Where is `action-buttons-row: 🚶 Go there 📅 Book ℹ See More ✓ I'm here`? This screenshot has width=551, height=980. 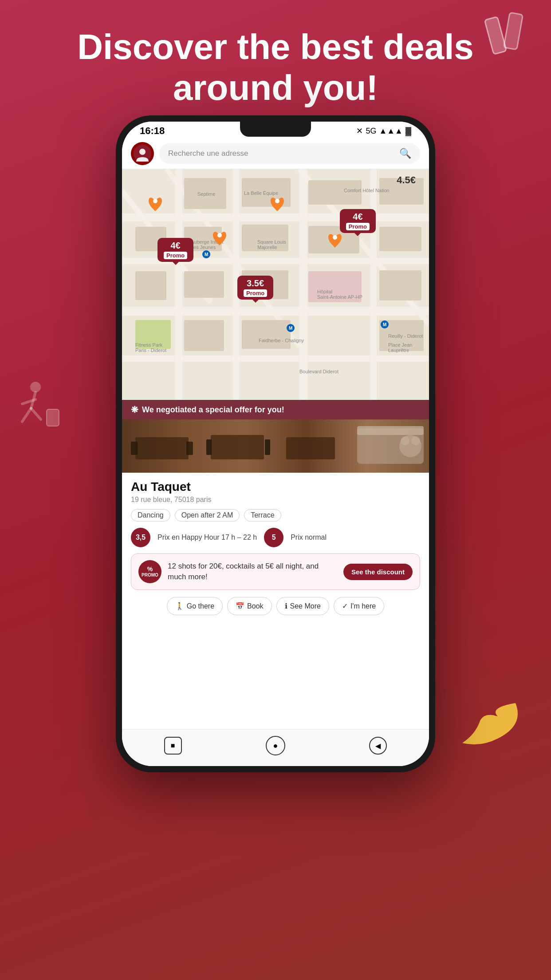
action-buttons-row: 🚶 Go there 📅 Book ℹ See More ✓ I'm here is located at coordinates (276, 606).